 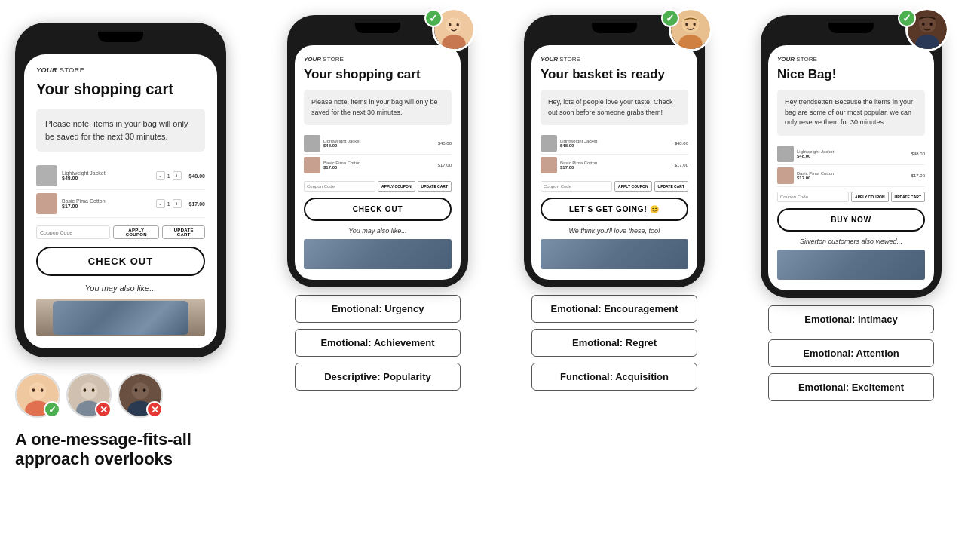 I want to click on table-row: Basic Pima Cotton $17.00 - 1 + $17.00, so click(x=121, y=204).